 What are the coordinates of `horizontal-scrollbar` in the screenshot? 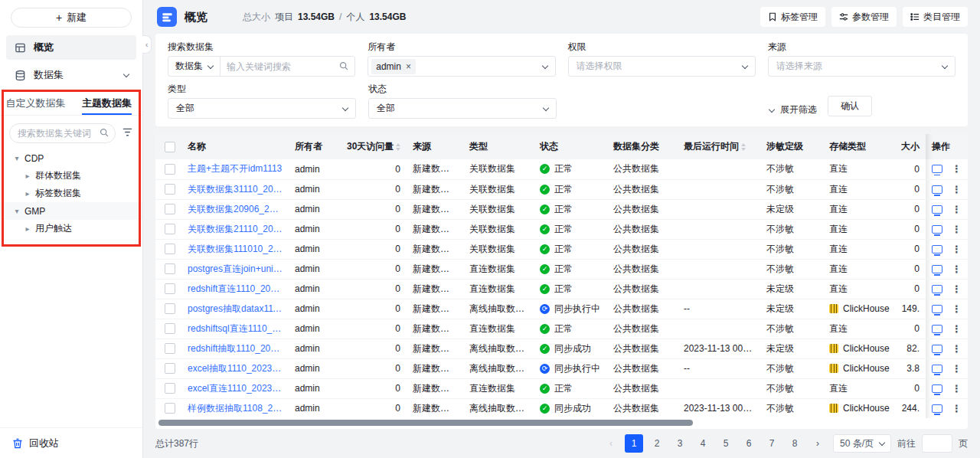 It's located at (562, 423).